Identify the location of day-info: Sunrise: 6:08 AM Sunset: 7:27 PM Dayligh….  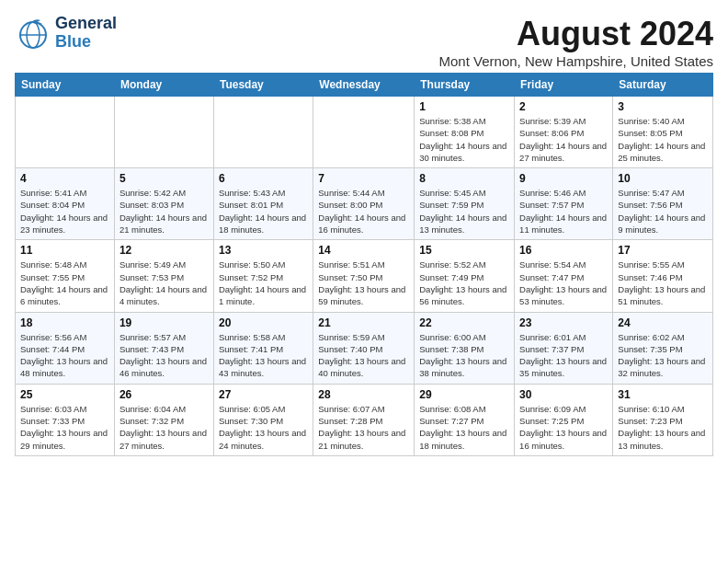
(464, 427).